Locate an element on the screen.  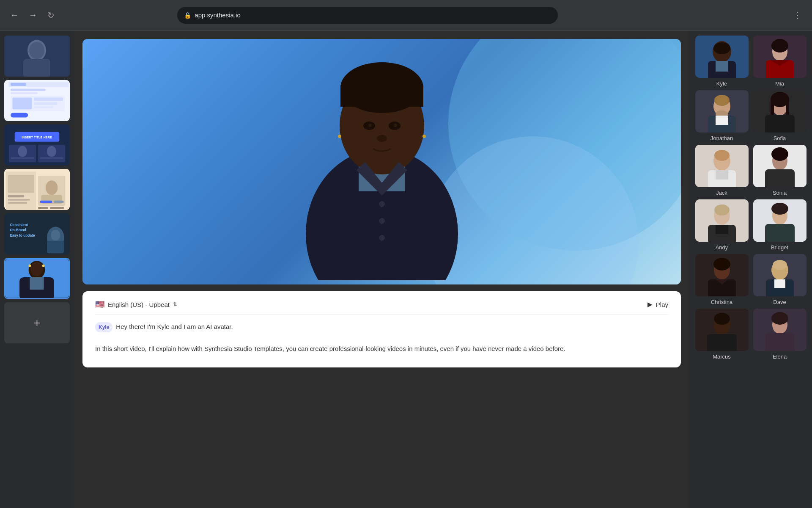
christina-thumb-svg is located at coordinates (722, 275).